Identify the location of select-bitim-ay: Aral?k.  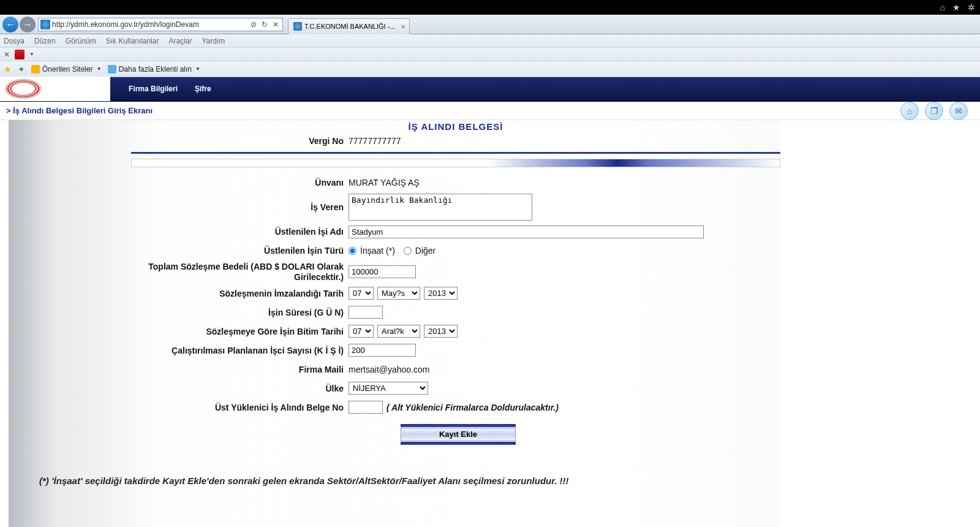
(399, 331).